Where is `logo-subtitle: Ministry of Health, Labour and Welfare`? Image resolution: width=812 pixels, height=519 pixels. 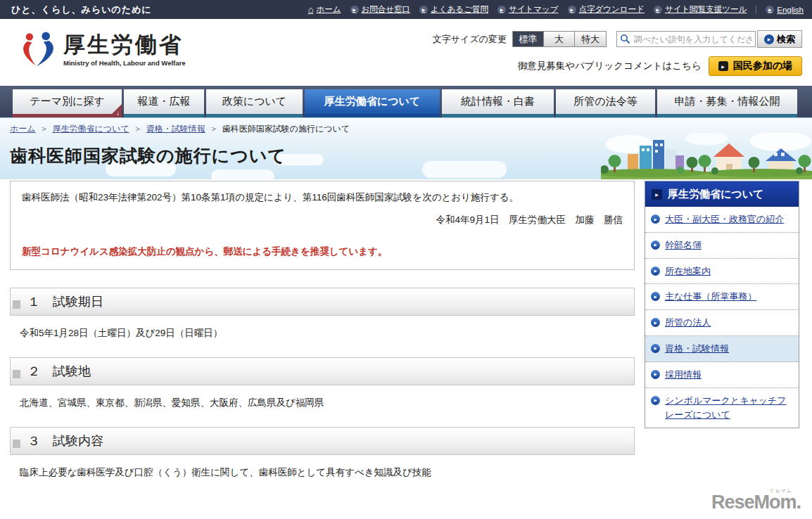
logo-subtitle: Ministry of Health, Labour and Welfare is located at coordinates (125, 63).